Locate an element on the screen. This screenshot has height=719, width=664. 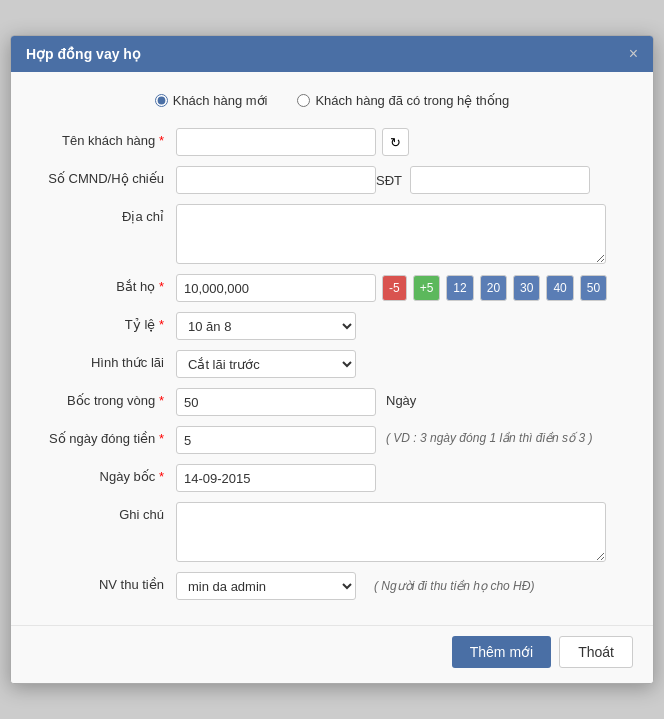
row-nv-thu-tien: NV thu tiền min da admin ( Người đi thu … is located at coordinates (332, 586).